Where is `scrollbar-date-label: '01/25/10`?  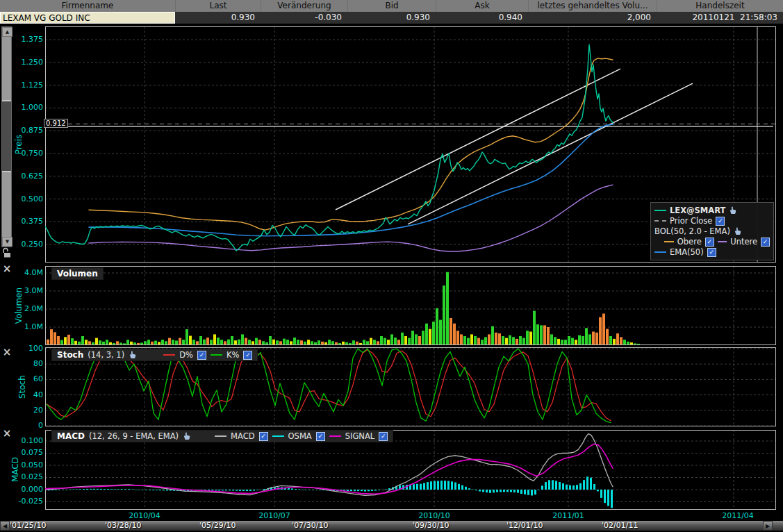 scrollbar-date-label: '01/25/10 is located at coordinates (28, 526).